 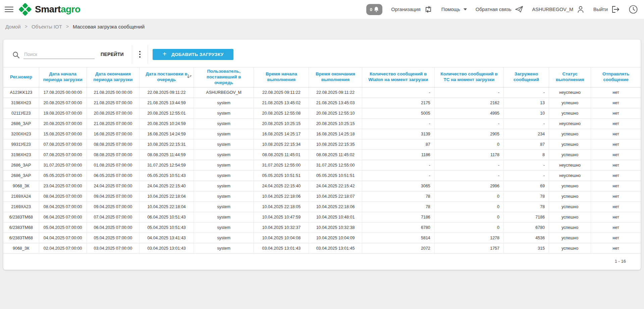 I want to click on table-cell: 10.08.2025 22:15:35, so click(x=335, y=144).